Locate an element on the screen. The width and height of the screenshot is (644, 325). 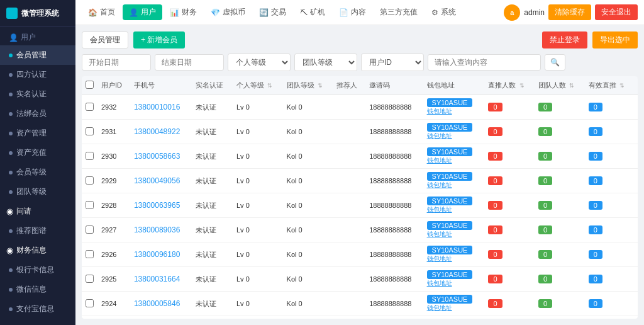
nav-home: 🏠 首页 is located at coordinates (102, 13).